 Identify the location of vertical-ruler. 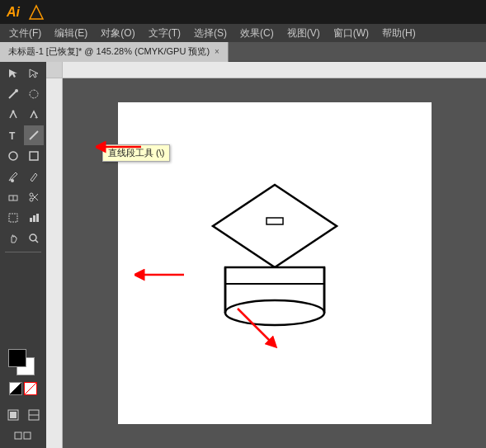
(54, 255).